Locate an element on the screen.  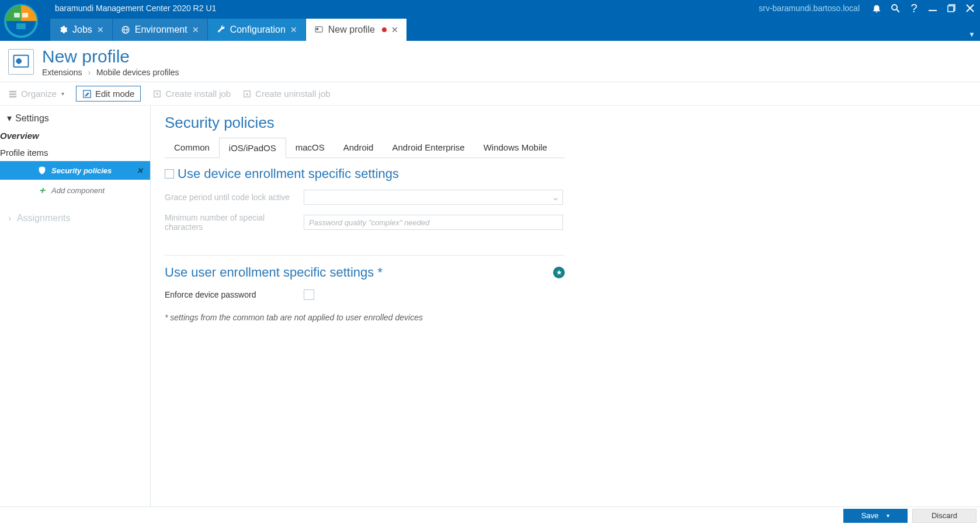
sidebar-item-profile-items: Profile items is located at coordinates (75, 153).